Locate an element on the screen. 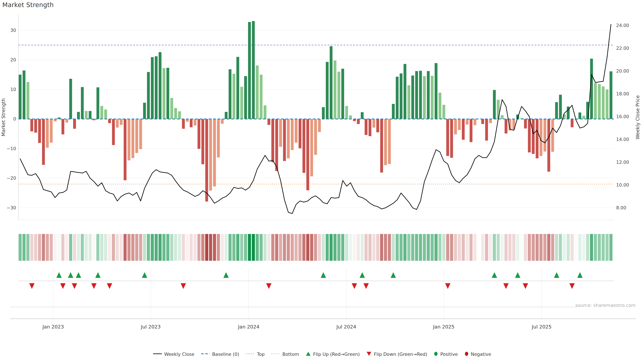  svg-text: −30 is located at coordinates (11, 208).